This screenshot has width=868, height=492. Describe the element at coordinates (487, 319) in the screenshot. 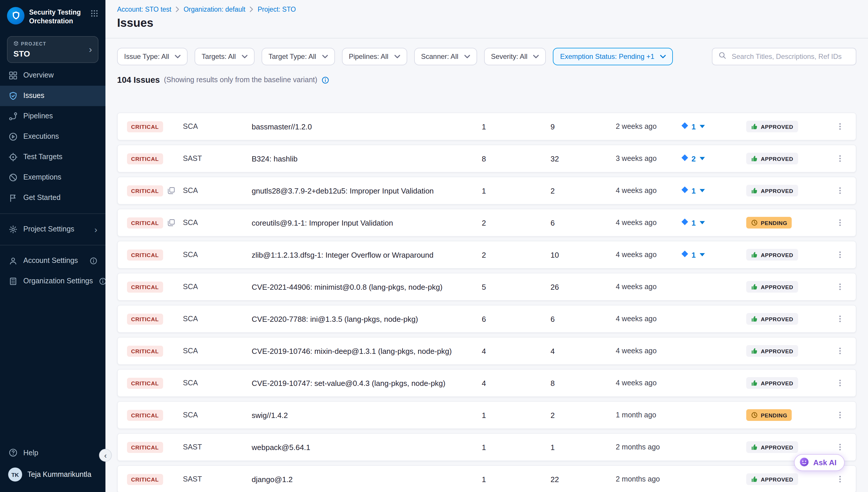

I see `table-row: CRITICAL SCA CVE-2020-7788: ini@1.3.5 (l…` at that location.